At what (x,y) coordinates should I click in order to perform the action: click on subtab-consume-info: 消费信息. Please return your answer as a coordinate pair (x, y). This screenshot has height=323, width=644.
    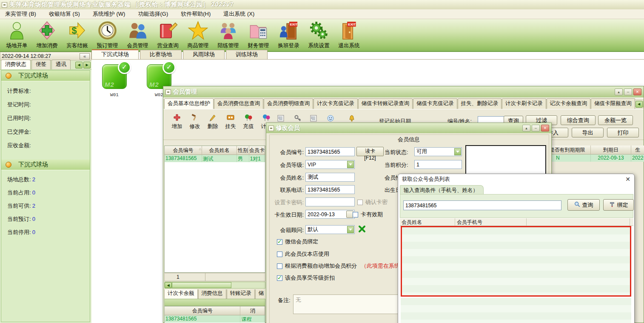
    Looking at the image, I should click on (212, 294).